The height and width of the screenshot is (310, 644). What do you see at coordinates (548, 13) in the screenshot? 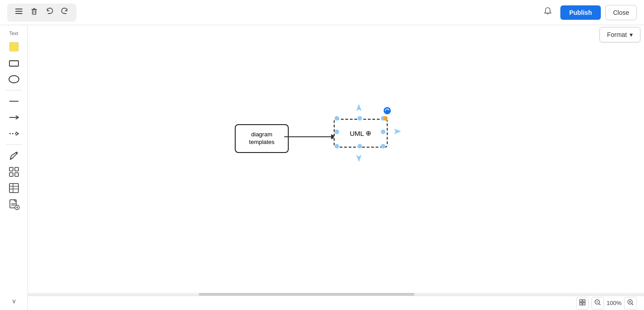
I see `notification-button` at bounding box center [548, 13].